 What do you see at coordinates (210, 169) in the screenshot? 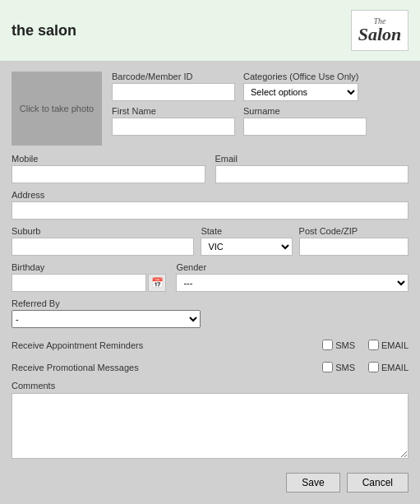
I see `mobile-email-row: Mobile Email` at bounding box center [210, 169].